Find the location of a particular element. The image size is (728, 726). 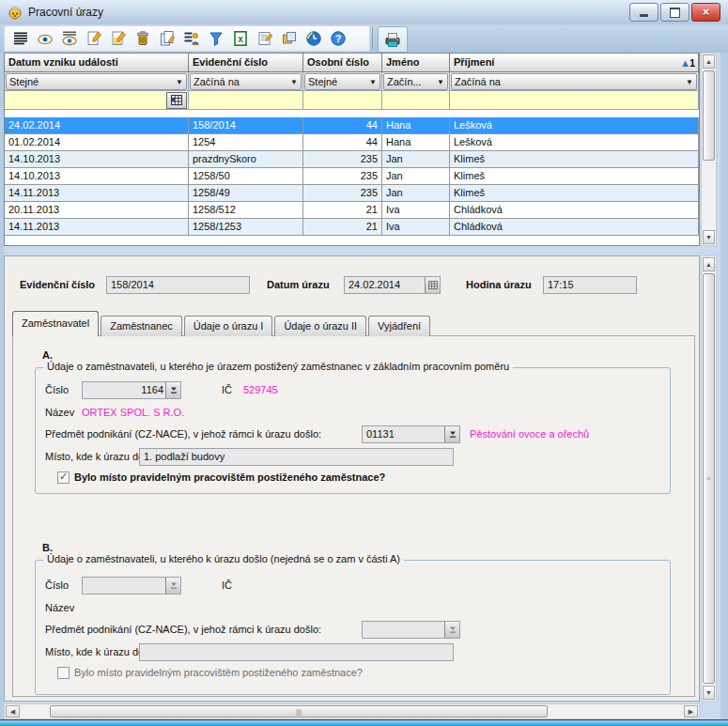

predmet-label: Předmět podnikání (CZ-NACE), v jehož rám… is located at coordinates (183, 434).